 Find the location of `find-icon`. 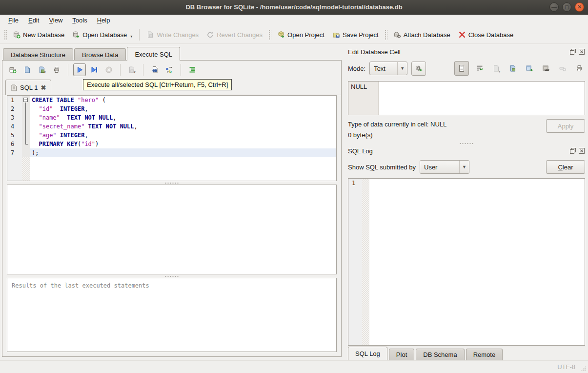

find-icon is located at coordinates (155, 70).